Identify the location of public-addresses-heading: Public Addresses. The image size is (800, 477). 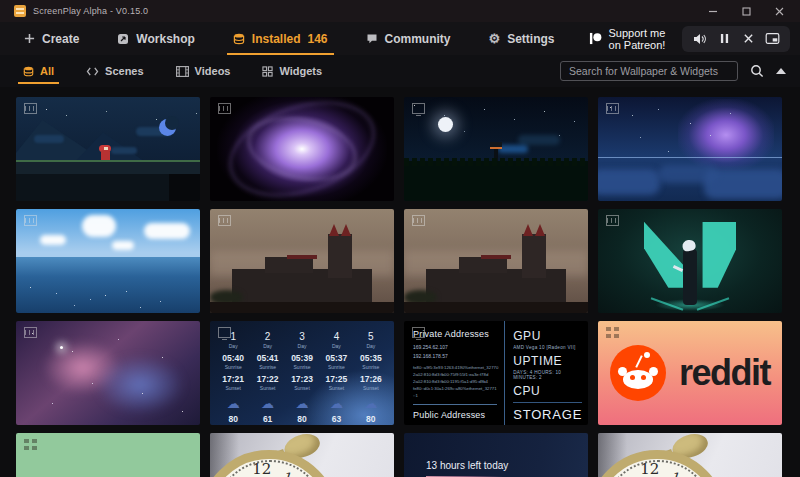
(455, 415).